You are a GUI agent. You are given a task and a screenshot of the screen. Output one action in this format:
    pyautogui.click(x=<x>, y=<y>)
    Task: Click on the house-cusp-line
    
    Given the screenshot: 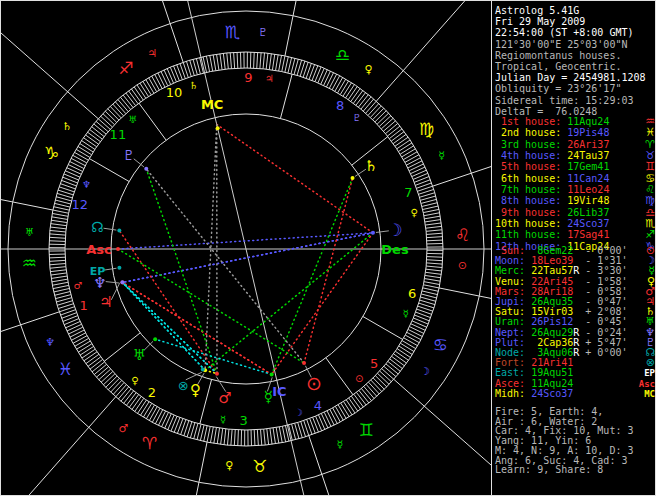 What is the action you would take?
    pyautogui.click(x=152, y=122)
    